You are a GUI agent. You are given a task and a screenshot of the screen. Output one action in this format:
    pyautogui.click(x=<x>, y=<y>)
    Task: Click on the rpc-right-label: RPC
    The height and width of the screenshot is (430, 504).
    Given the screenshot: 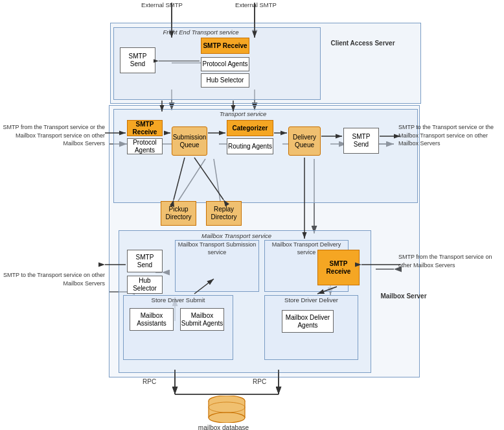 What is the action you would take?
    pyautogui.click(x=259, y=381)
    